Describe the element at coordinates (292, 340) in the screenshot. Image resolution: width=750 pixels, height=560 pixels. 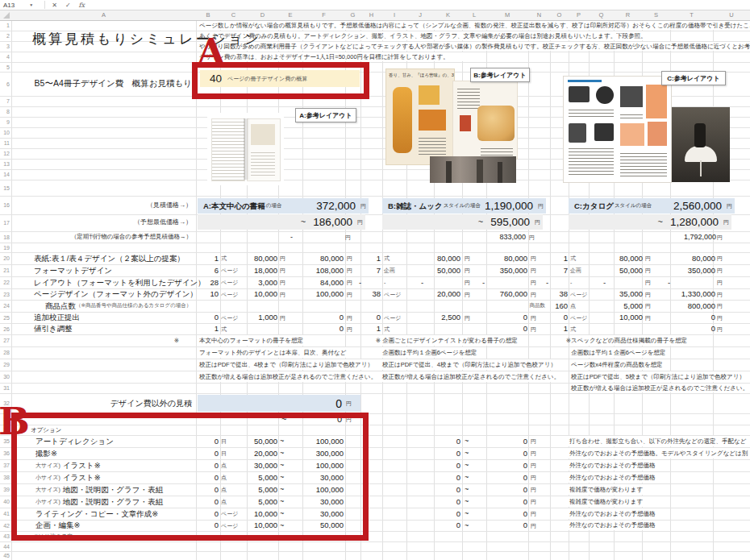
I see `block-note-a-1: 本文中心のフォーマットの冊子を想定` at that location.